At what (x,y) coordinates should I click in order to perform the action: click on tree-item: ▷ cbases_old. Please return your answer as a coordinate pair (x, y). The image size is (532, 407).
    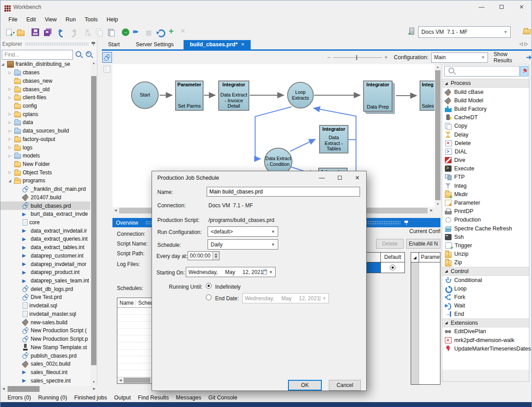
    Looking at the image, I should click on (45, 89).